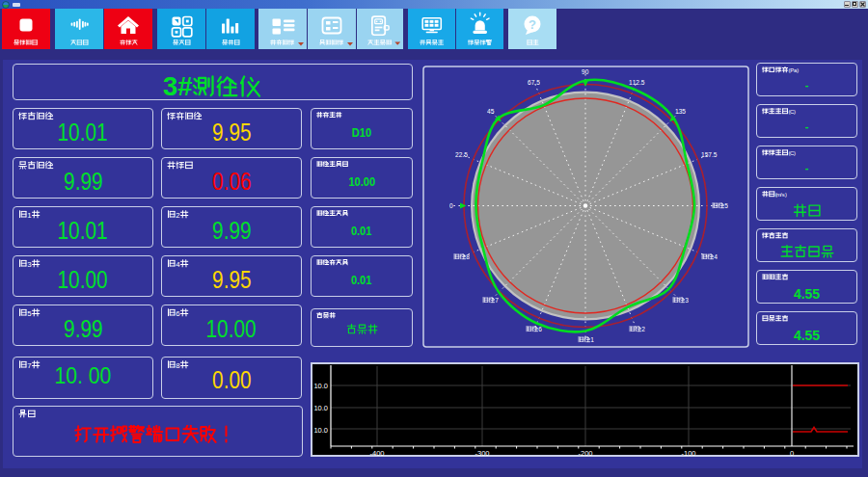 The image size is (868, 477). What do you see at coordinates (468, 256) in the screenshot?
I see `svg-text: 8` at bounding box center [468, 256].